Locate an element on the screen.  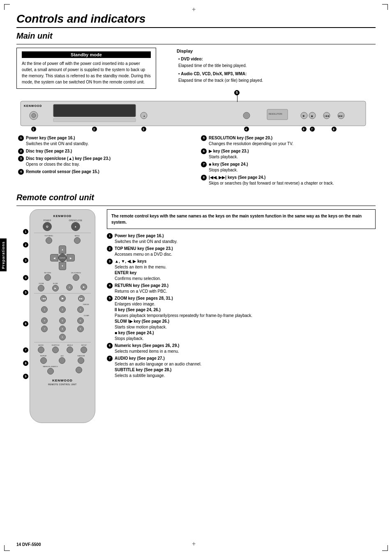
remote-topmenu-group: TOP MENU is located at coordinates (48, 239).